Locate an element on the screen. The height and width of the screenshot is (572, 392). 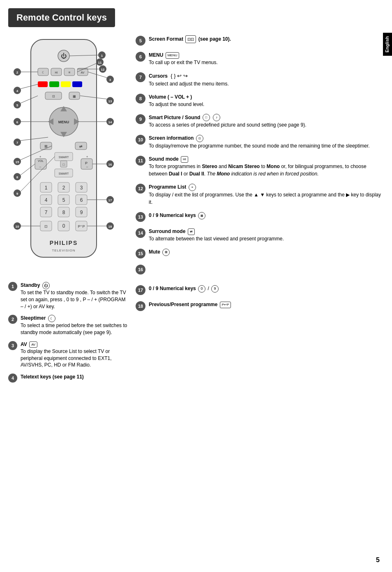
svg-text: 15 is located at coordinates (17, 162).